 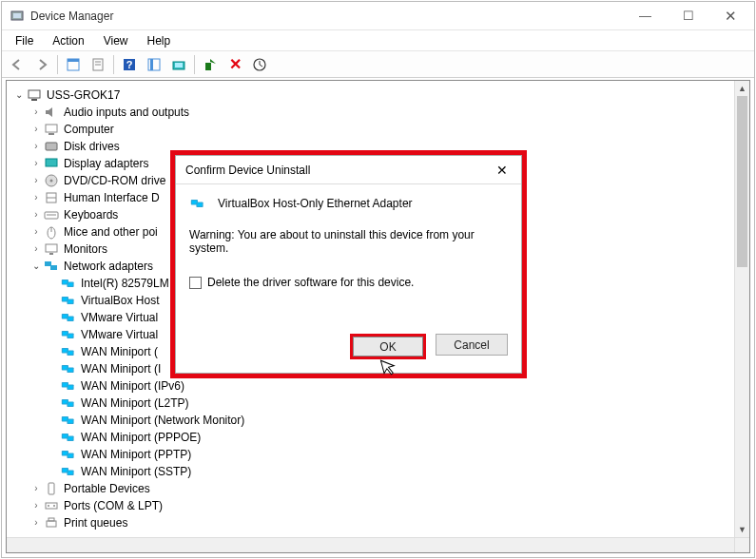 I want to click on tree-item-label: USS-GROK17, so click(x=82, y=95).